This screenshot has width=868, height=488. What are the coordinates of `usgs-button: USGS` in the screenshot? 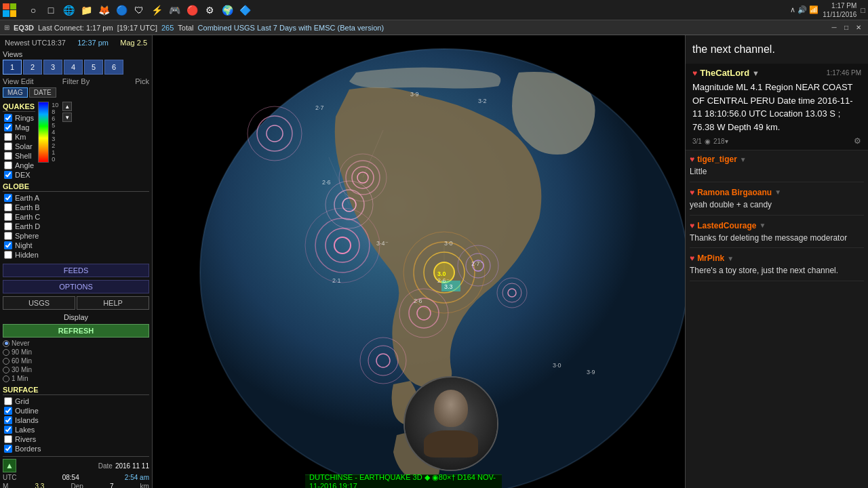 It's located at (39, 303).